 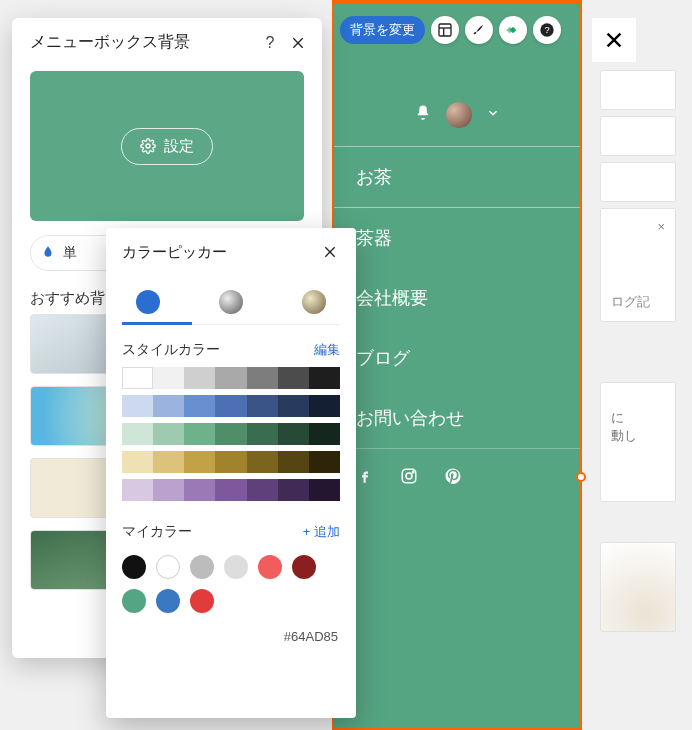 What do you see at coordinates (298, 43) in the screenshot?
I see `close-panel-button` at bounding box center [298, 43].